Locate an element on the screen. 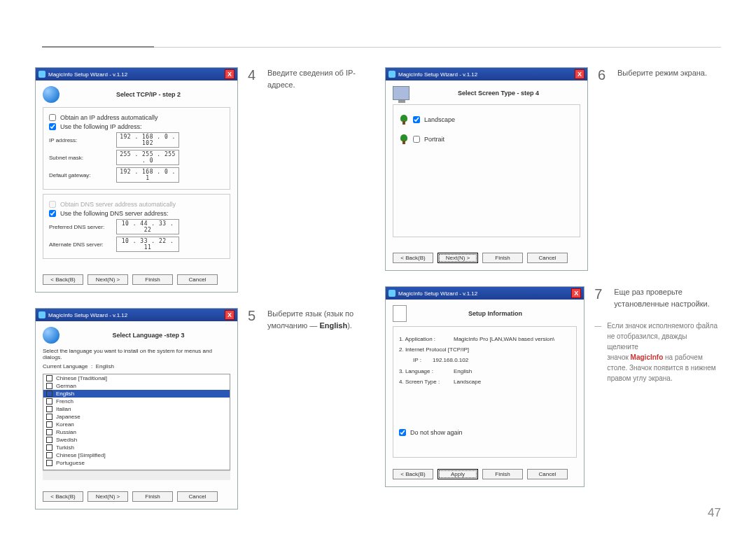 This screenshot has width=756, height=534. note-text: Если значок исполняемого файла не отобра… is located at coordinates (657, 352).